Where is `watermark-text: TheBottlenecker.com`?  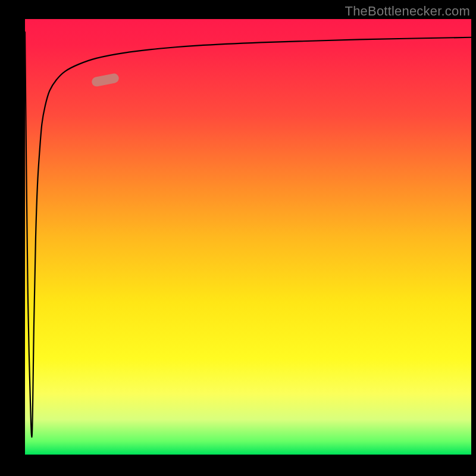
watermark-text: TheBottlenecker.com is located at coordinates (408, 11).